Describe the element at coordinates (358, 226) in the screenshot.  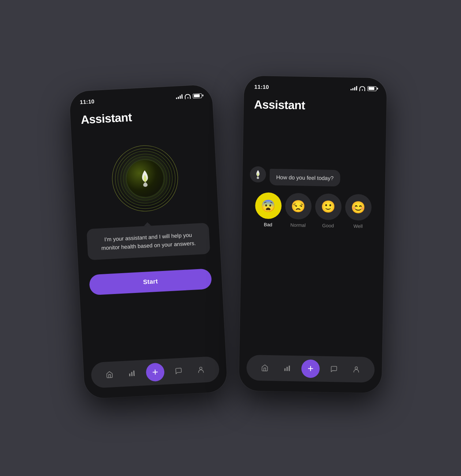
I see `mood-label-well: Well` at that location.